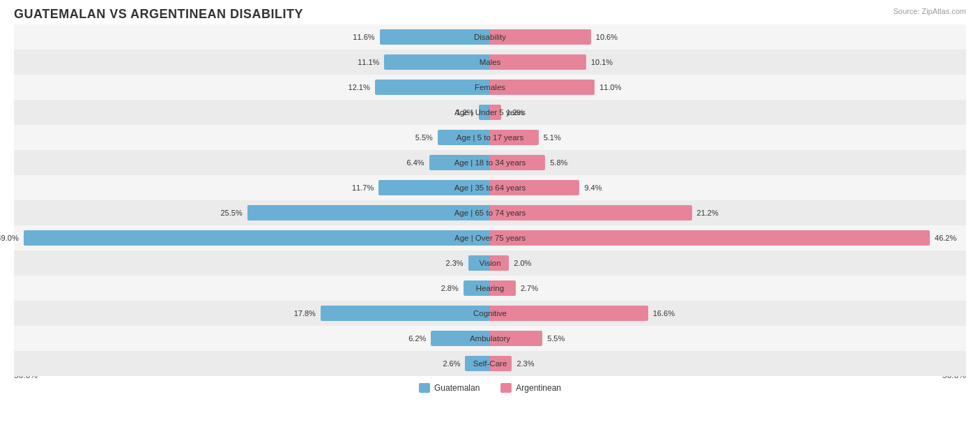  Describe the element at coordinates (538, 62) in the screenshot. I see `bar-pink-1: 10.1%` at that location.